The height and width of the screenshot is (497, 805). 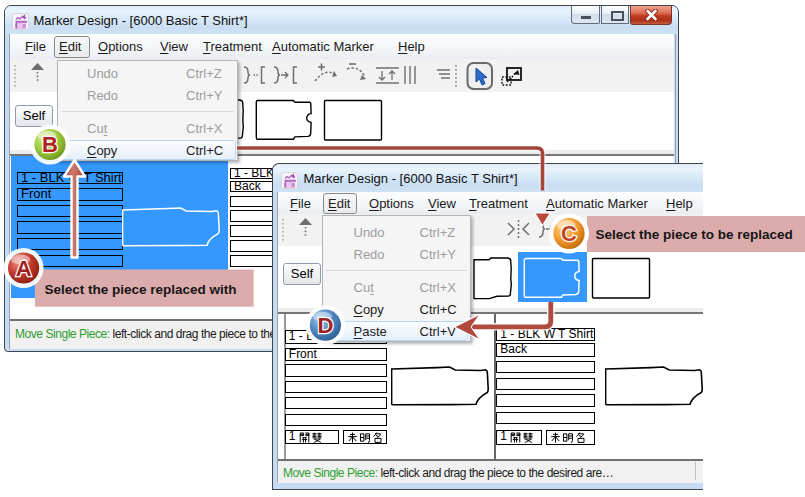 I want to click on svg-text: C, so click(x=569, y=234).